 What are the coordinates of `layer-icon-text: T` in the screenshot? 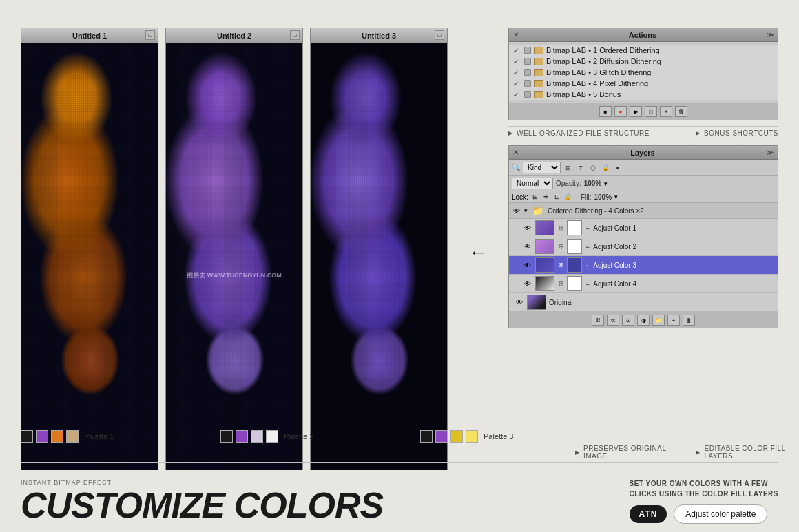 It's located at (581, 168).